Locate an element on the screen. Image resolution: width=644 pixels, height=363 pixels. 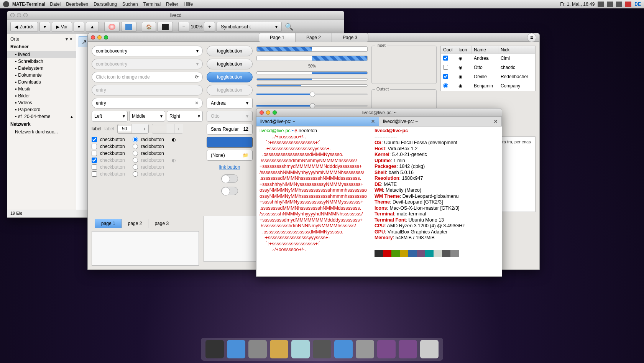
dock-app-printer is located at coordinates (258, 349).